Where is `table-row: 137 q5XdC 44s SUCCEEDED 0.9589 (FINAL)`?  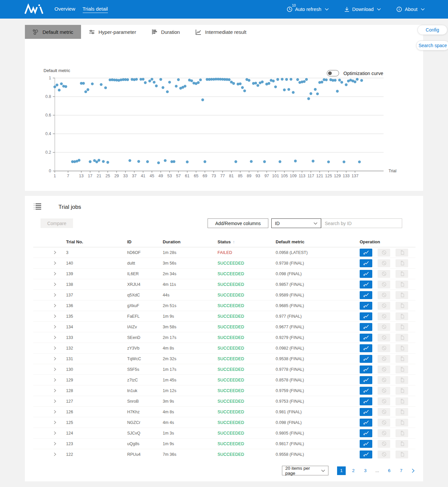 table-row: 137 q5XdC 44s SUCCEEDED 0.9589 (FINAL) is located at coordinates (224, 295).